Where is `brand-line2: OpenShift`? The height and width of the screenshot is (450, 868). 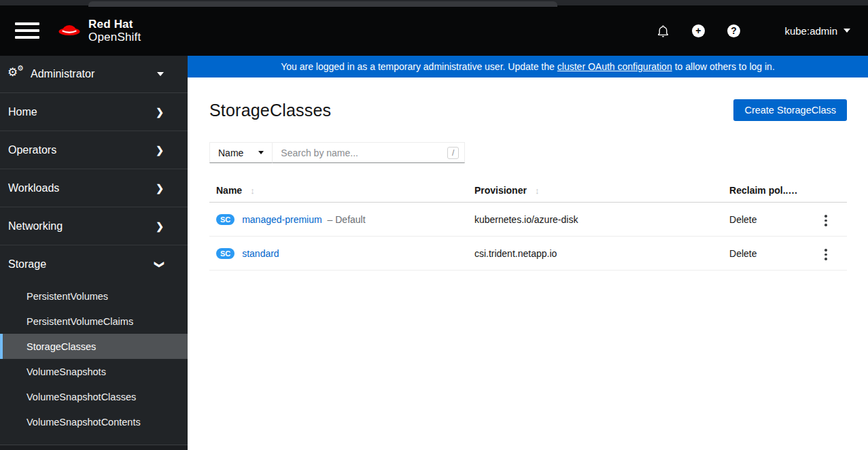
brand-line2: OpenShift is located at coordinates (114, 37).